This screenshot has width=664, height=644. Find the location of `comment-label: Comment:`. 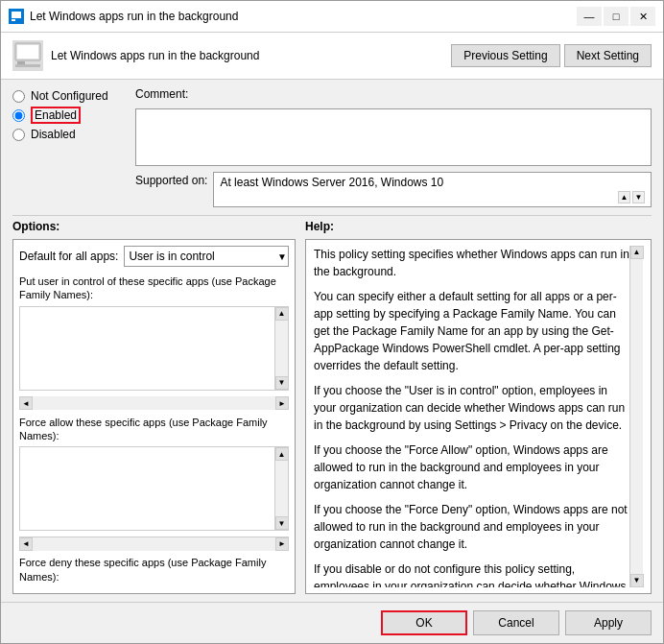

comment-label: Comment: is located at coordinates (393, 94).